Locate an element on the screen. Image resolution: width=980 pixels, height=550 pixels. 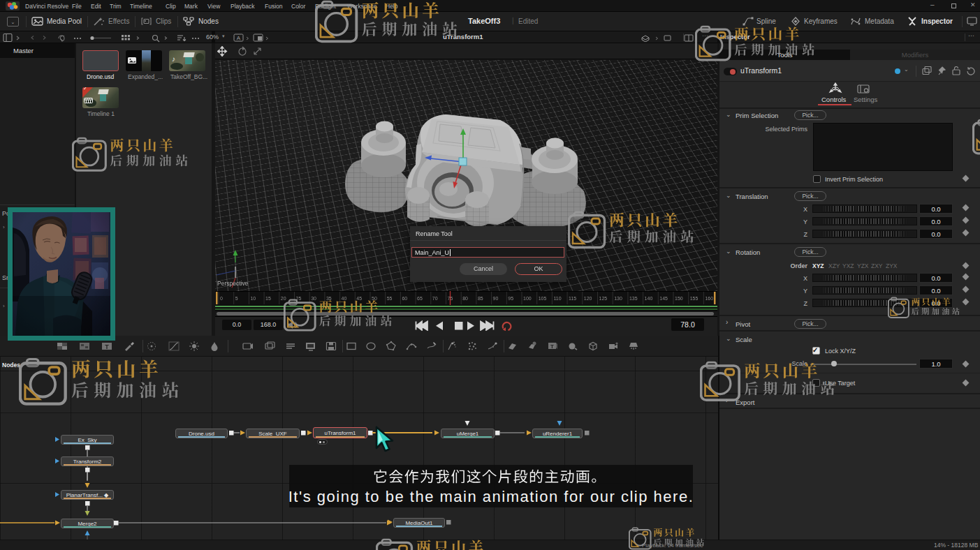
svg-text: 20 is located at coordinates (284, 299).